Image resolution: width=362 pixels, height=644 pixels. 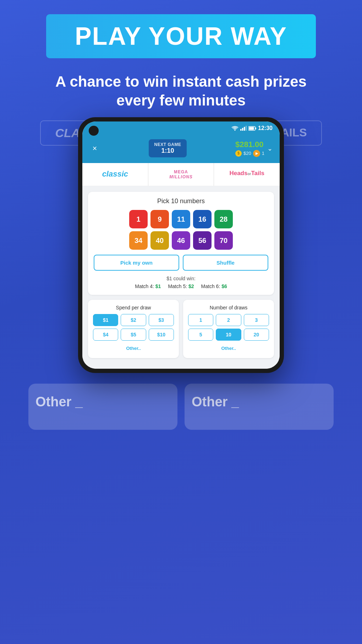 What do you see at coordinates (106, 320) in the screenshot?
I see `spend-opt-1: $1` at bounding box center [106, 320].